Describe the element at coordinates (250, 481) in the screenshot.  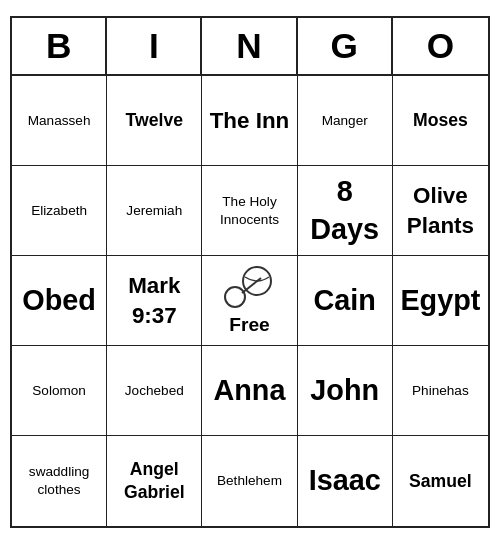
I see `bingo-cell-22: Bethlehem` at that location.